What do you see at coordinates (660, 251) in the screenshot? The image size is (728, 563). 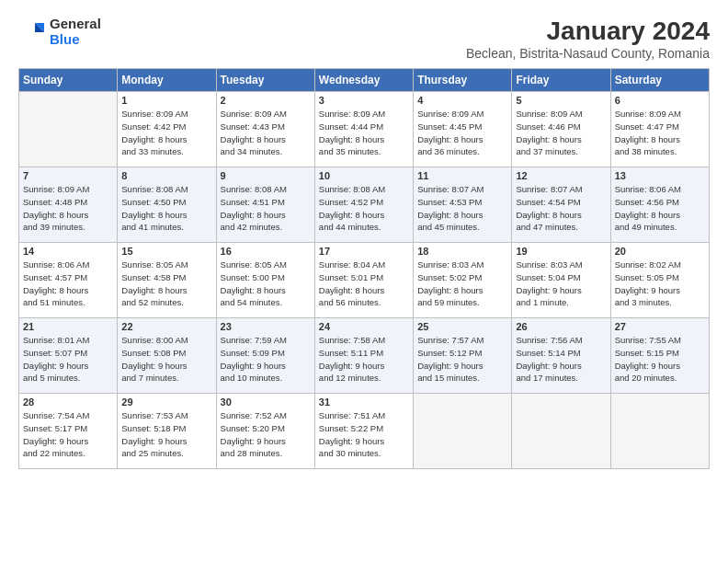 I see `day-number: 20` at bounding box center [660, 251].